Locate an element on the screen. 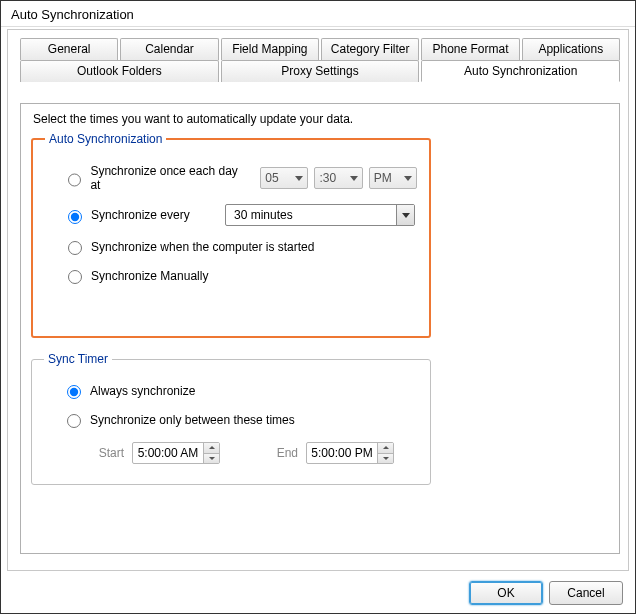  select-interval: 30 minutes is located at coordinates (320, 215).